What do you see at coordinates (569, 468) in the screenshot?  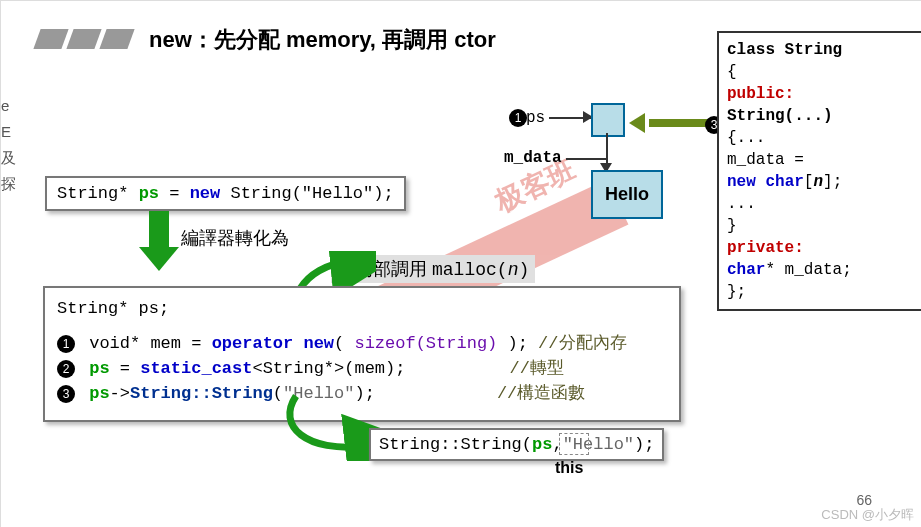 I see `this-label: this` at bounding box center [569, 468].